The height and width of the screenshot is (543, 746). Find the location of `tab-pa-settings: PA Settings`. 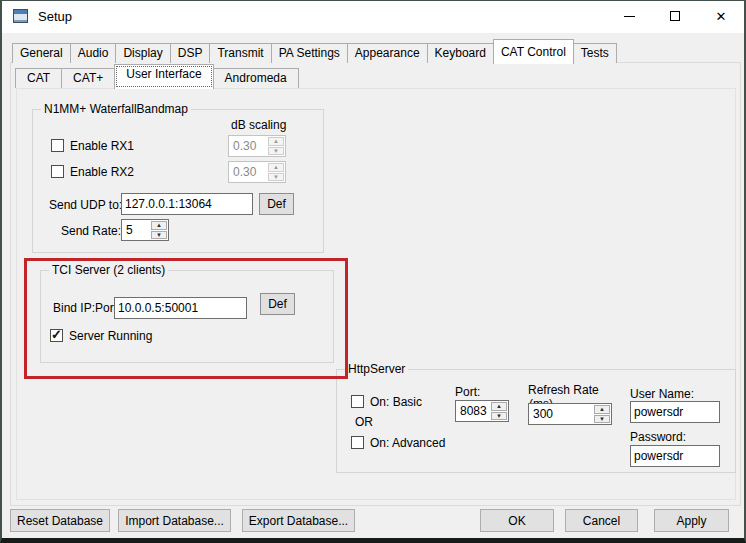

tab-pa-settings: PA Settings is located at coordinates (310, 53).